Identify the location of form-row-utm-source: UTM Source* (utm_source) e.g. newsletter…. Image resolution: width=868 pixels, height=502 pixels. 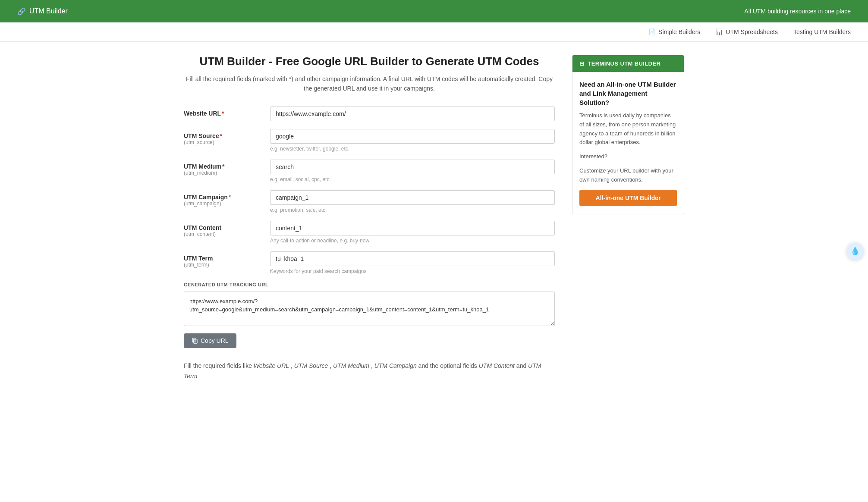
(369, 141).